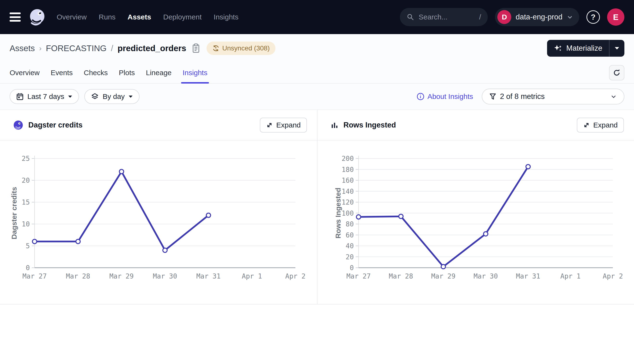  I want to click on svg-text: 15, so click(26, 202).